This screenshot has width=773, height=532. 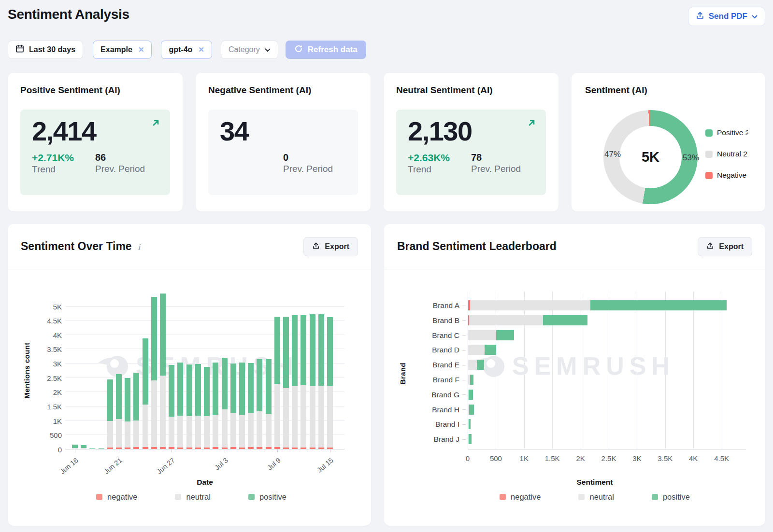 What do you see at coordinates (669, 157) in the screenshot?
I see `donut-chart-area: 5K 47% 53% Positive 2Neutral 2KNegative …` at bounding box center [669, 157].